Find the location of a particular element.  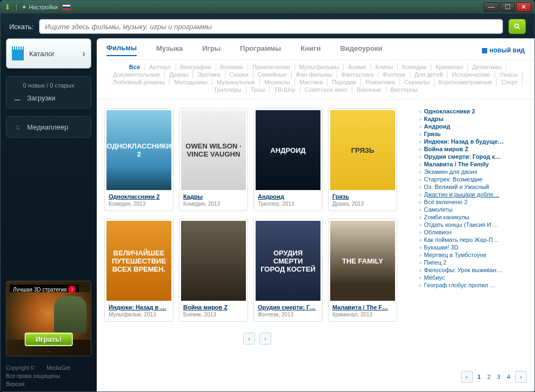

genre-tag: Все is located at coordinates (135, 67).